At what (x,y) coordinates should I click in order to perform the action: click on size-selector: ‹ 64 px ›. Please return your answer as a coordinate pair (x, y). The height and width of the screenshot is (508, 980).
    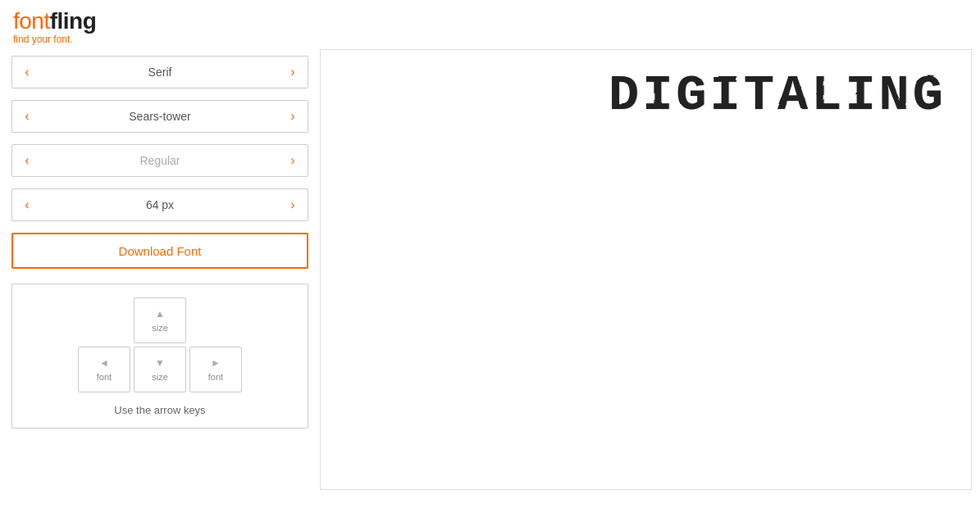
    Looking at the image, I should click on (160, 205).